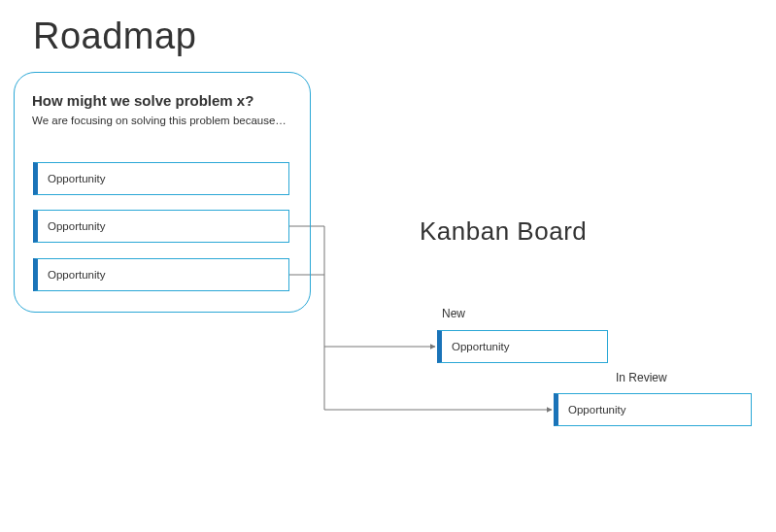 The height and width of the screenshot is (532, 776). I want to click on kanban-card-new: Opportunity, so click(523, 347).